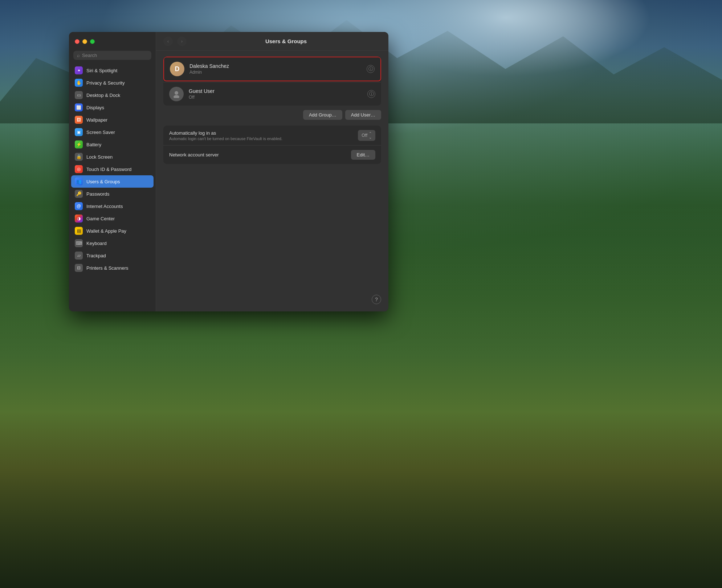  What do you see at coordinates (79, 70) in the screenshot?
I see `siri-icon: ✦` at bounding box center [79, 70].